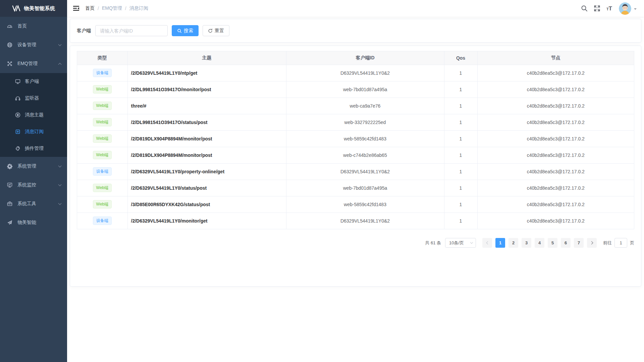 The image size is (644, 362). I want to click on topic-cell: /2/D819DLX904P8894M/monitor/post, so click(207, 139).